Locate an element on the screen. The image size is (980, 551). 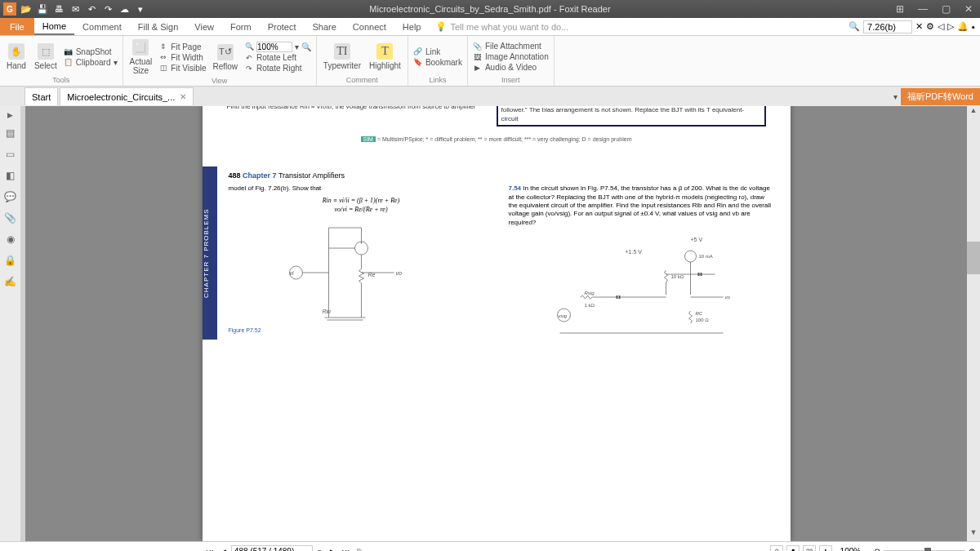
collapse-ribbon-icon: ▪ is located at coordinates (973, 27).